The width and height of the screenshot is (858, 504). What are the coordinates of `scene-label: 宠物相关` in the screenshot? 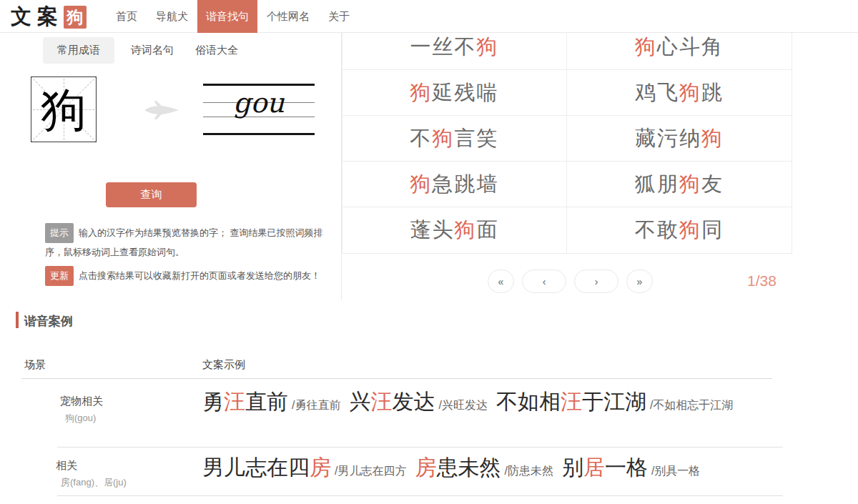 It's located at (82, 402).